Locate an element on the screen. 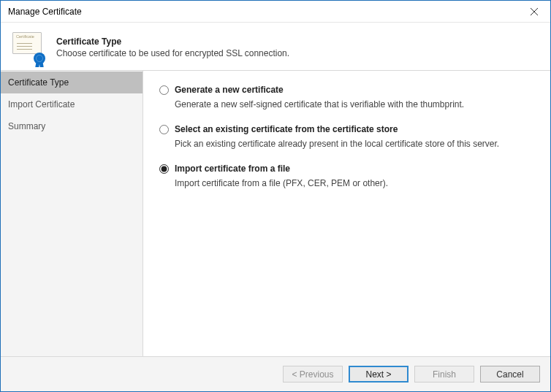  radio-select-store is located at coordinates (164, 130).